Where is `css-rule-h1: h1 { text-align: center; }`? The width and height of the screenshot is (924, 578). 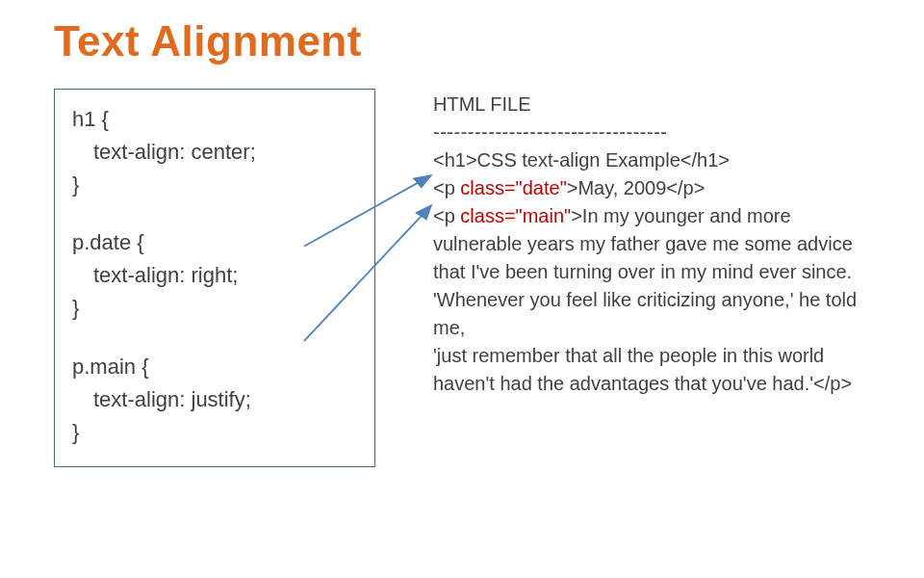 css-rule-h1: h1 { text-align: center; } is located at coordinates (215, 152).